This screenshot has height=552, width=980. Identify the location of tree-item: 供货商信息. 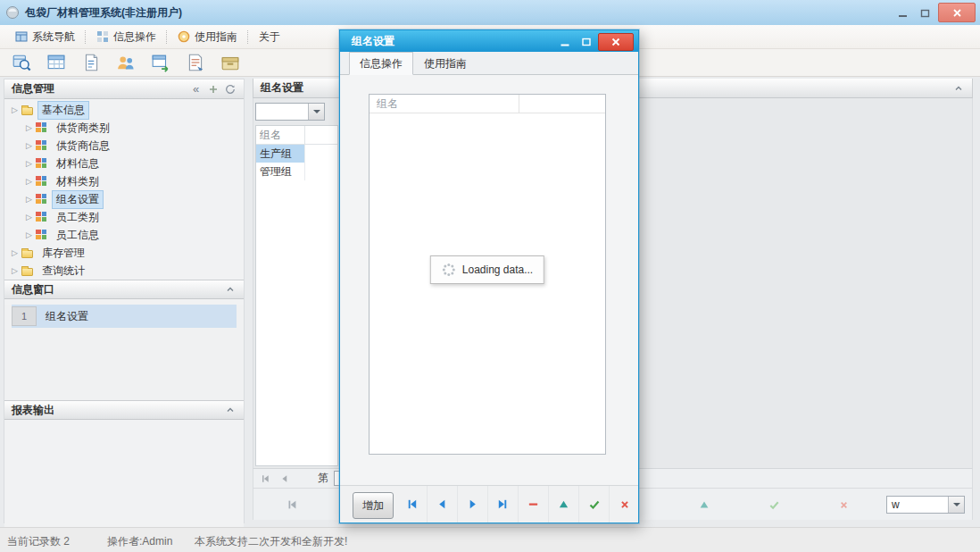
(124, 146).